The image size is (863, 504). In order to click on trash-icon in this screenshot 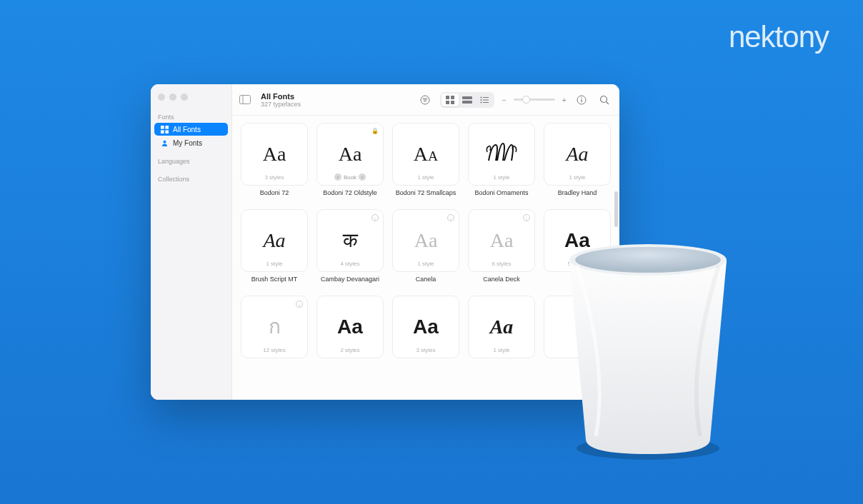, I will do `click(648, 351)`.